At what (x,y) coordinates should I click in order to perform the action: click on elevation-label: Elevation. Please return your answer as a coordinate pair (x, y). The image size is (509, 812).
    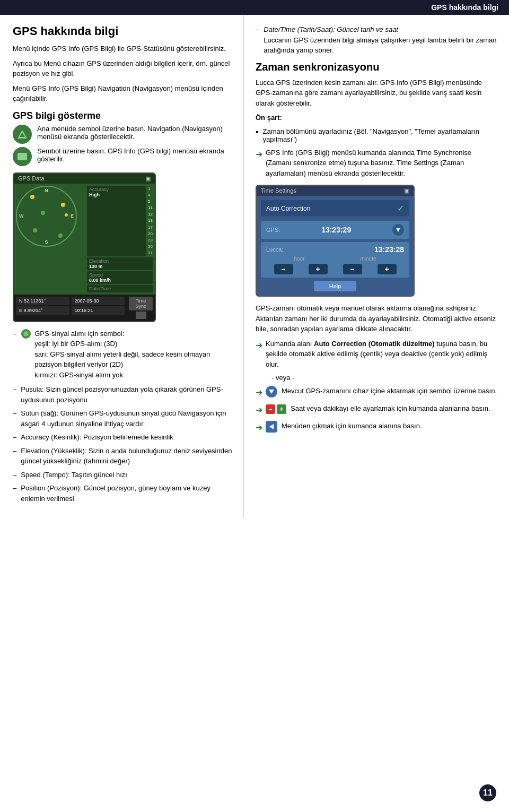
    Looking at the image, I should click on (120, 261).